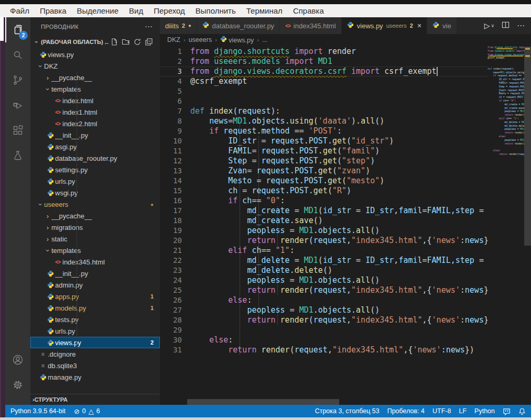 The image size is (531, 420). Describe the element at coordinates (95, 42) in the screenshot. I see `workspace-section-header: › (РАБОЧАЯ ОБЛАСТЬ) ...` at that location.